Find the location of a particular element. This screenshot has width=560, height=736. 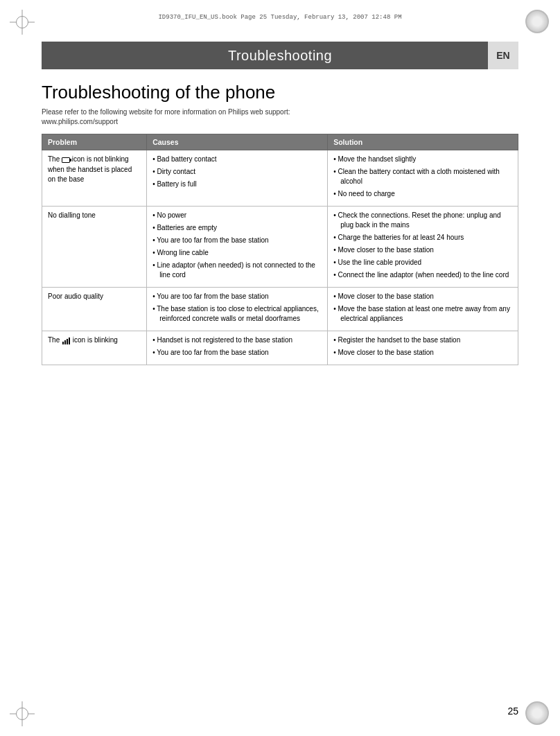

table-row: No dialling tone No power Batteries are … is located at coordinates (280, 247).